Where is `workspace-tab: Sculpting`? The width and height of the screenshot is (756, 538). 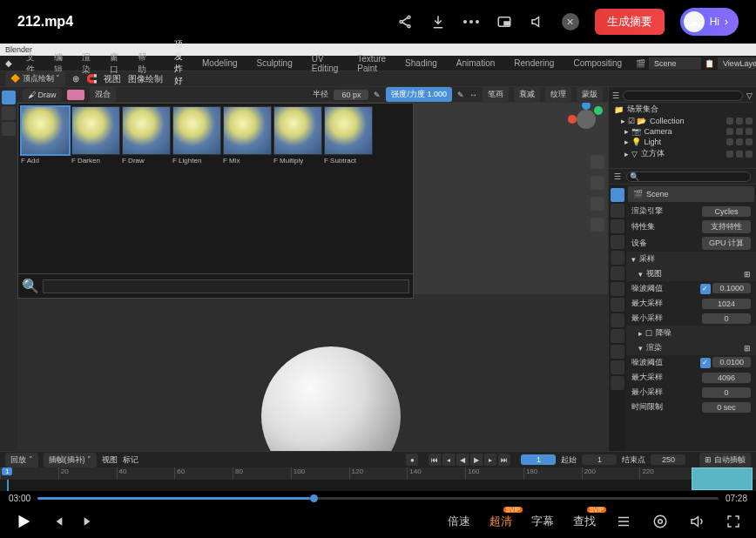 workspace-tab: Sculpting is located at coordinates (275, 63).